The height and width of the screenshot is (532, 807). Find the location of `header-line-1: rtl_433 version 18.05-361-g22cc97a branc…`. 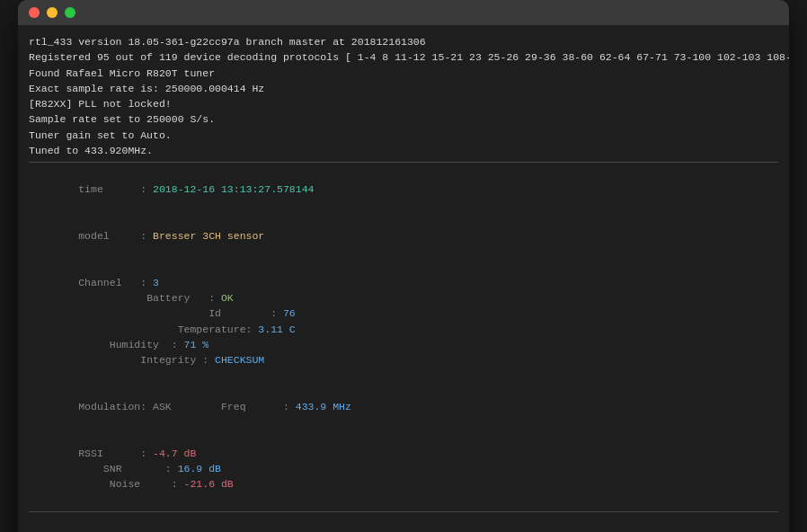

header-line-1: rtl_433 version 18.05-361-g22cc97a branc… is located at coordinates (404, 41).